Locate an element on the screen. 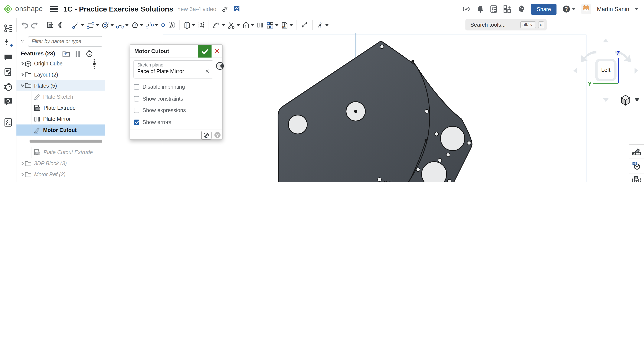 Image resolution: width=644 pixels, height=351 pixels. trim-tool-icon is located at coordinates (234, 25).